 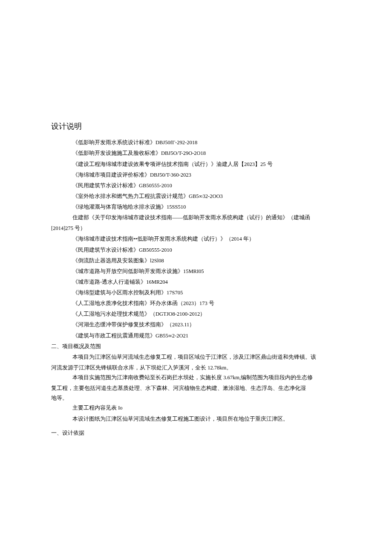 I want to click on standard-item-continuation: [2014]275 号）, so click(x=196, y=229).